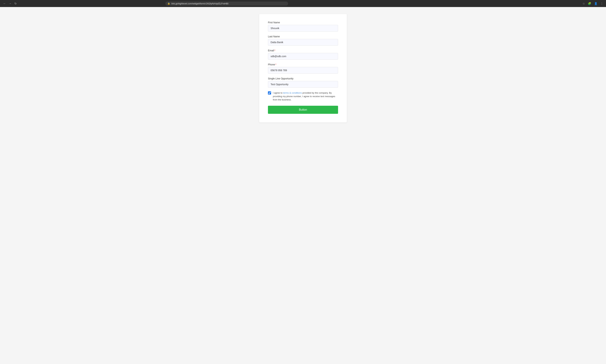 The width and height of the screenshot is (606, 364). What do you see at coordinates (270, 93) in the screenshot?
I see `terms-checkbox` at bounding box center [270, 93].